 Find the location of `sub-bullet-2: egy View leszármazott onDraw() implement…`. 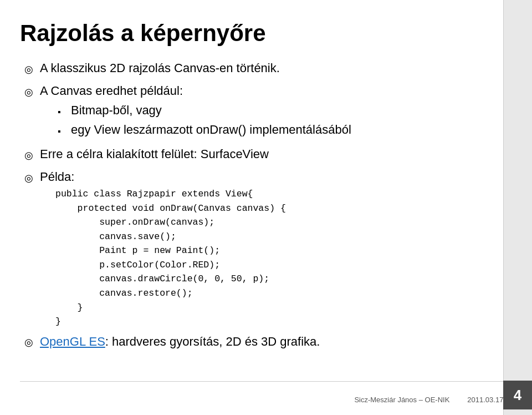

sub-bullet-2: egy View leszármazott onDraw() implement… is located at coordinates (280, 130).